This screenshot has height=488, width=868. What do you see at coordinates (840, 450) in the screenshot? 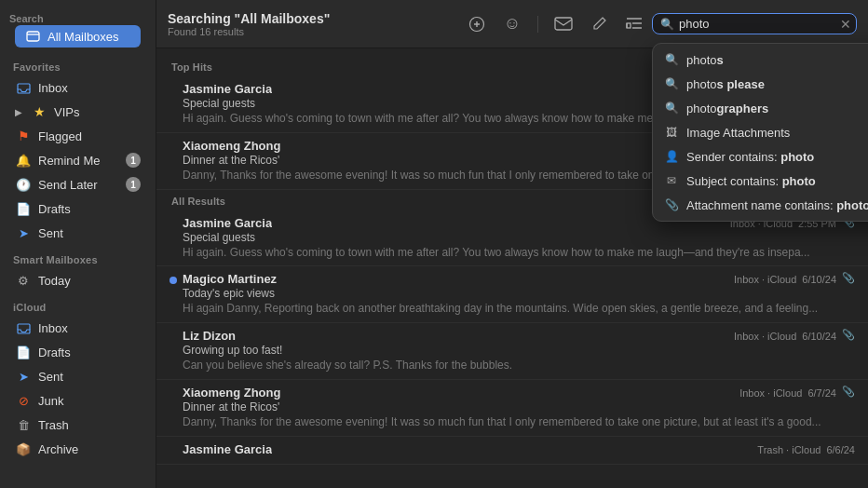
I see `email-time: 6/6/24` at bounding box center [840, 450].